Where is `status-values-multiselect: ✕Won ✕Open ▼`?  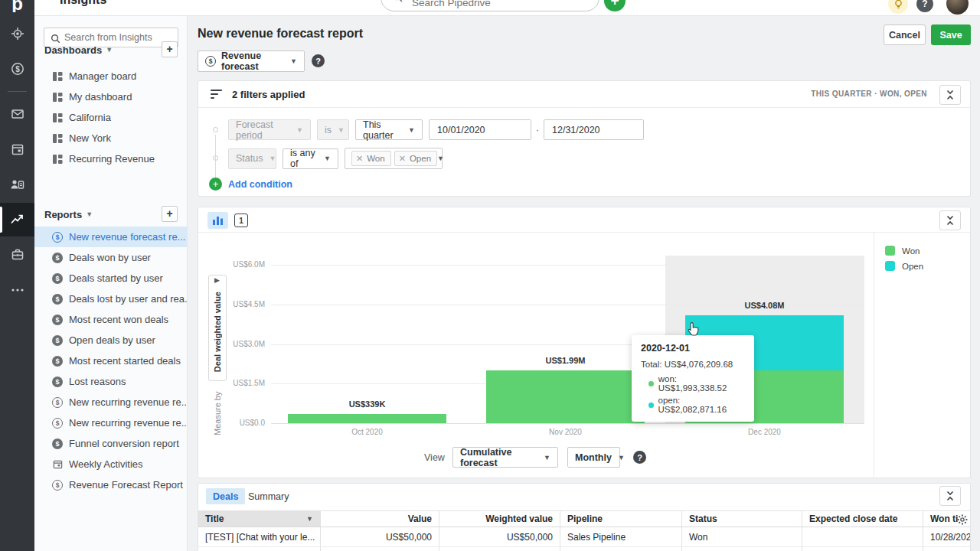 status-values-multiselect: ✕Won ✕Open ▼ is located at coordinates (394, 158).